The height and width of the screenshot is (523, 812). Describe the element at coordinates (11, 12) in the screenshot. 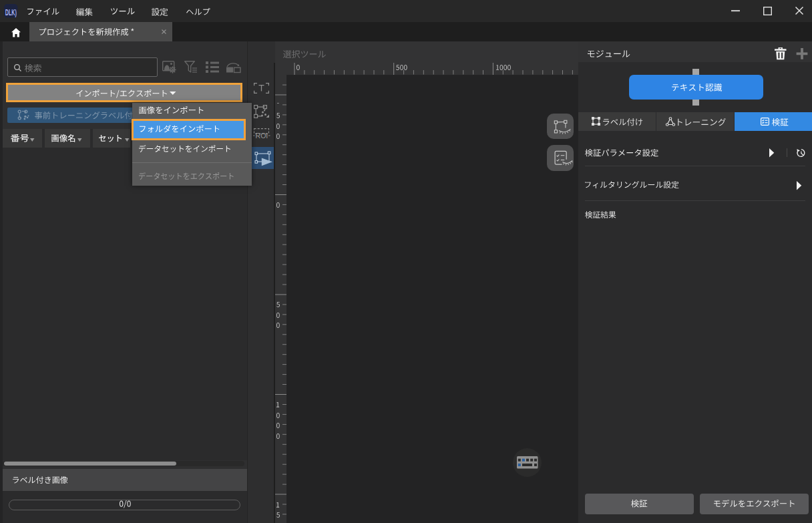

I see `svg-text: DLK)` at that location.